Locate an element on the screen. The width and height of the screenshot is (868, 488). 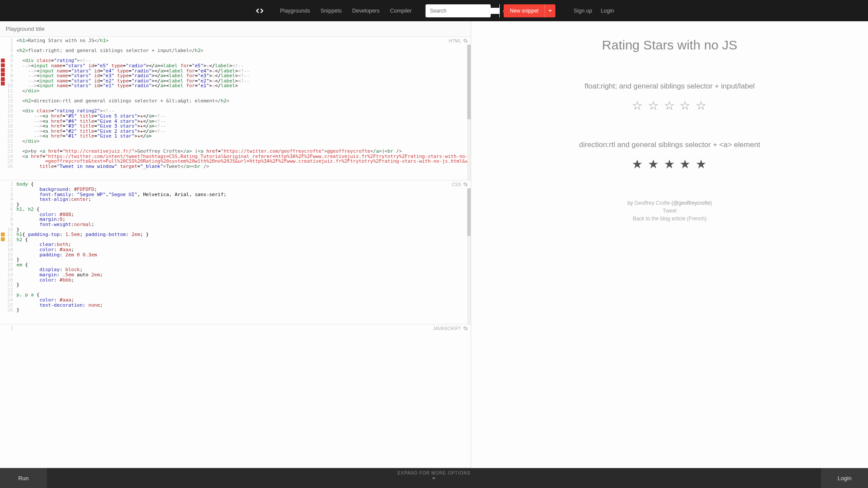
logo-icon is located at coordinates (260, 11).